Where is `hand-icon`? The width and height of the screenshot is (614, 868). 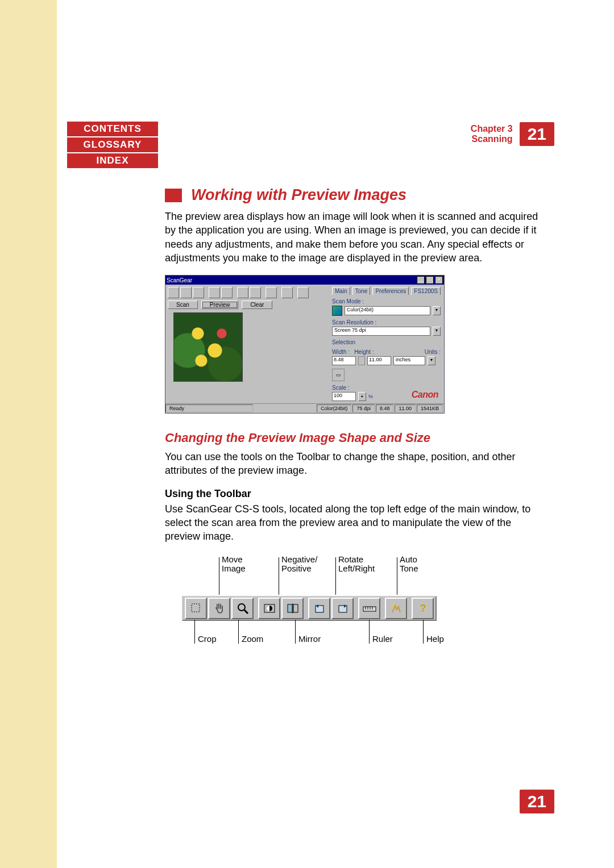
hand-icon is located at coordinates (219, 608).